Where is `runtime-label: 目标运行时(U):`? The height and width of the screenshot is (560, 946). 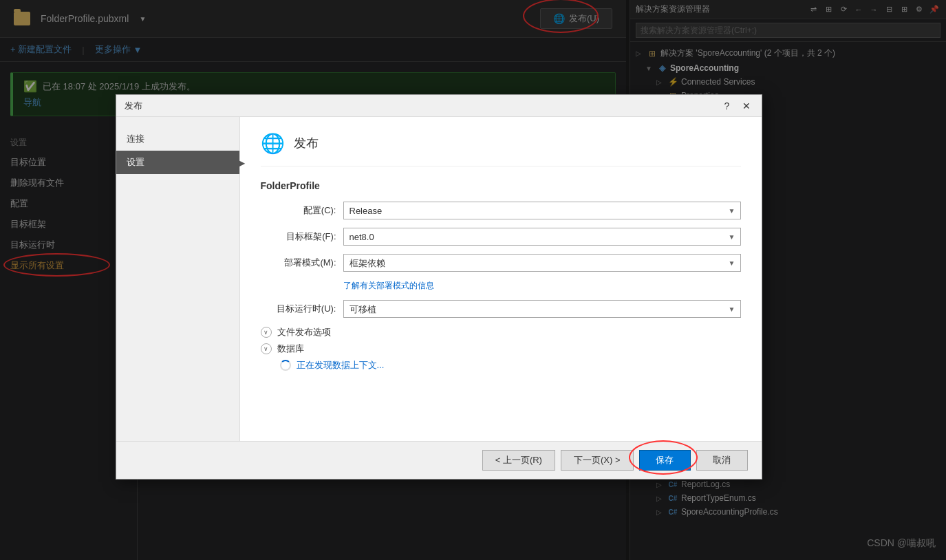 runtime-label: 目标运行时(U): is located at coordinates (299, 309).